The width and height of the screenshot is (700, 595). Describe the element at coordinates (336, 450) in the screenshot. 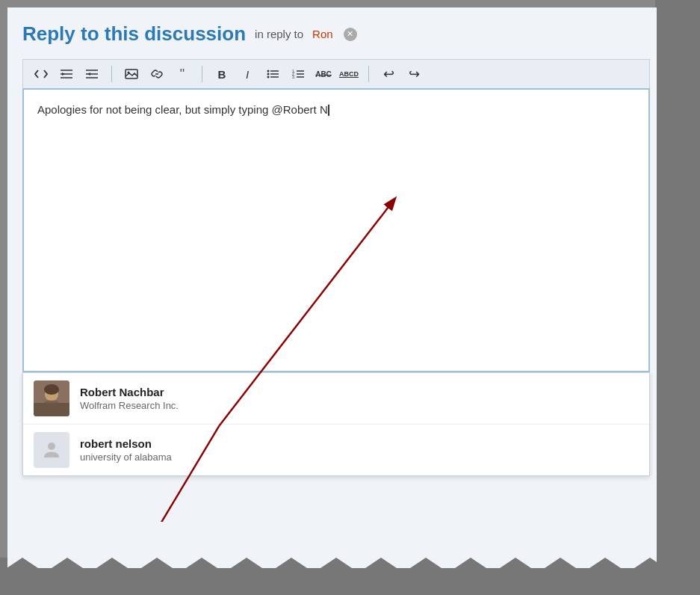

I see `suggestion-item-1: robert nelson university of alabama` at that location.